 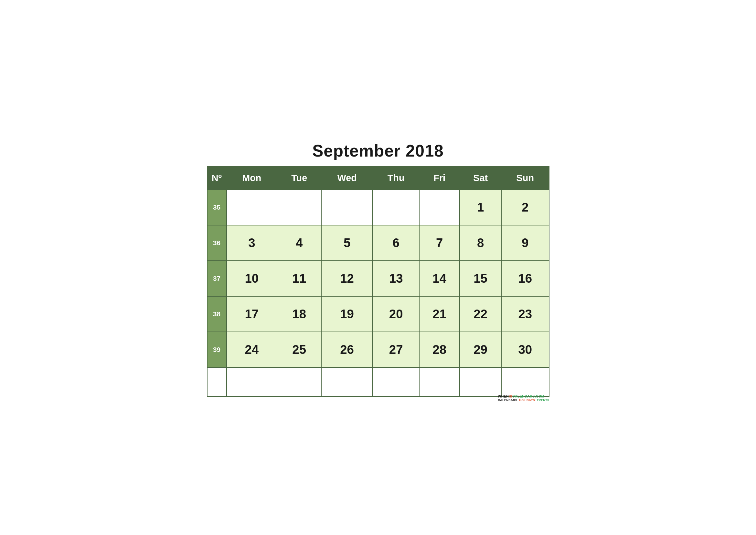 I want to click on week-row-5: 3924252627282930, so click(x=378, y=350).